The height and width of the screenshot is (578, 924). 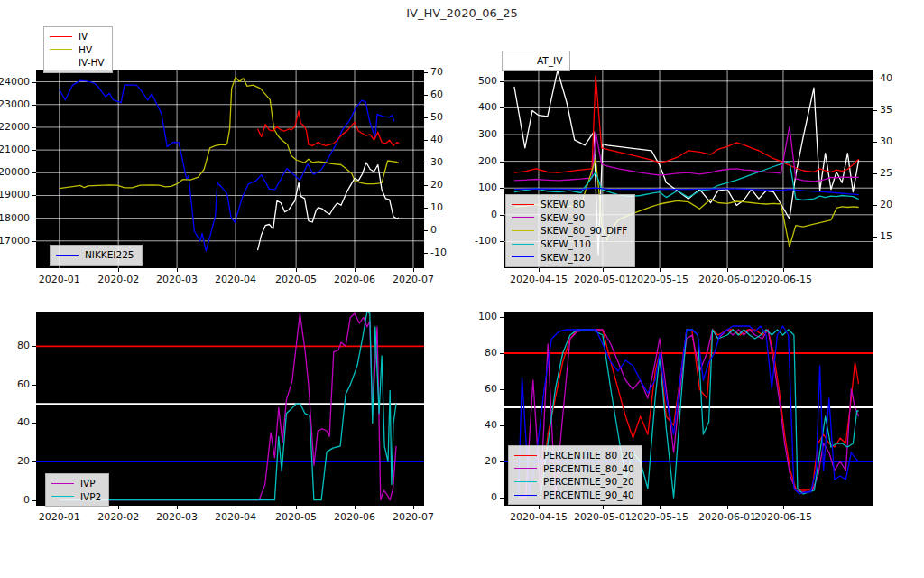 I want to click on y-tick-label-left: 40, so click(x=14, y=423).